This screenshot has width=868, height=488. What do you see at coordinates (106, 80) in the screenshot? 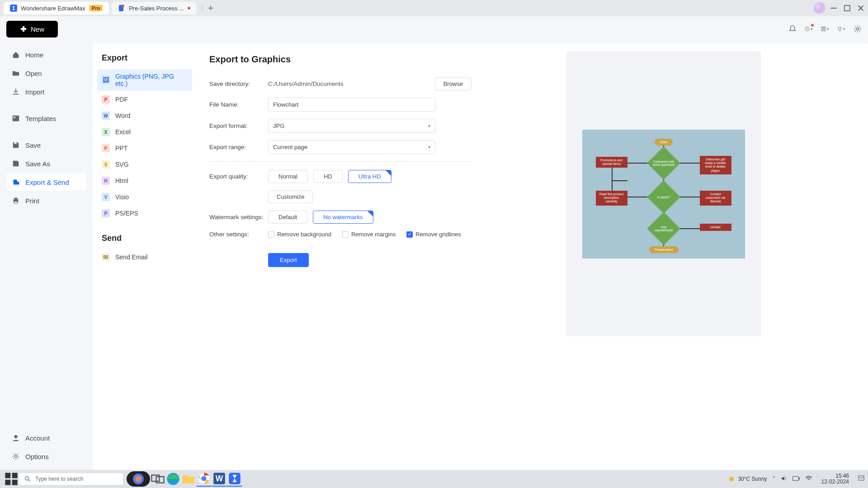
I see `image-file-icon: 🖼` at bounding box center [106, 80].